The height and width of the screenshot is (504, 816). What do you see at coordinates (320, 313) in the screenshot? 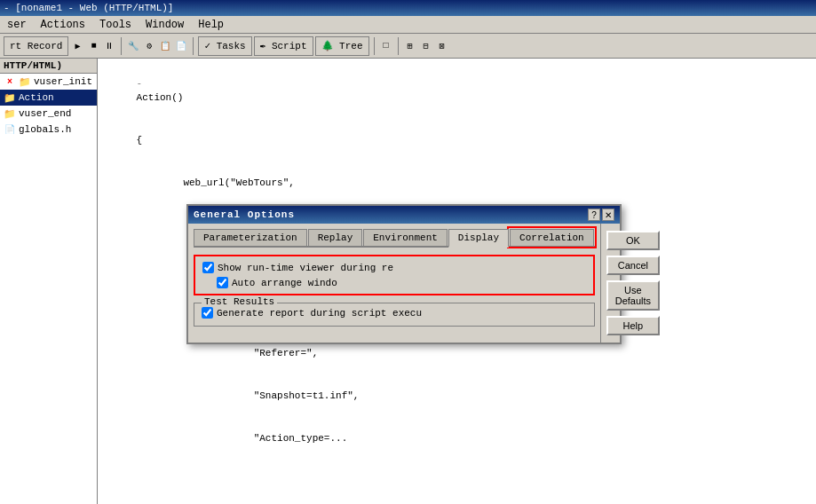
I see `generate-report-label: Generate report during script execu` at bounding box center [320, 313].